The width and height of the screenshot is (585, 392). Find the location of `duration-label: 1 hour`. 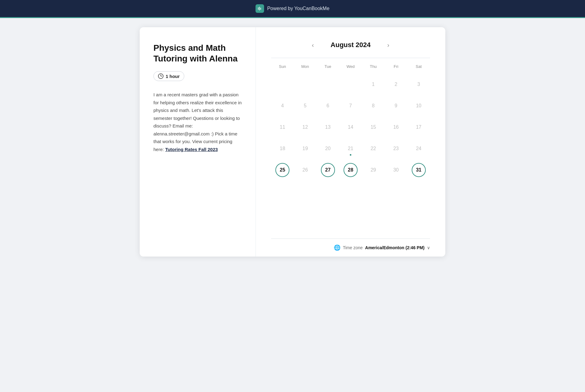

duration-label: 1 hour is located at coordinates (173, 76).